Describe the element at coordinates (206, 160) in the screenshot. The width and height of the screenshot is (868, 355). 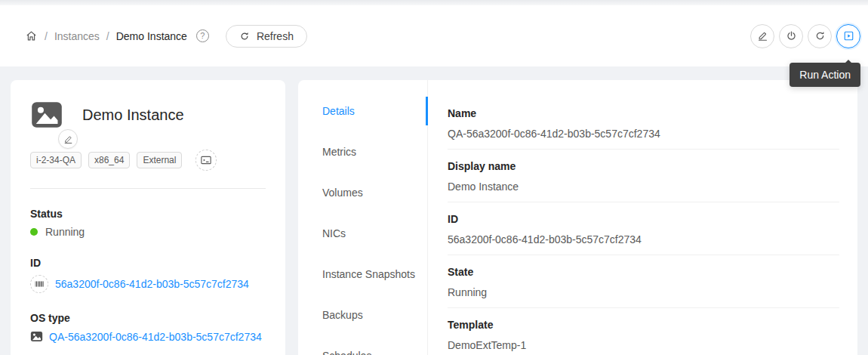
I see `console-button` at that location.